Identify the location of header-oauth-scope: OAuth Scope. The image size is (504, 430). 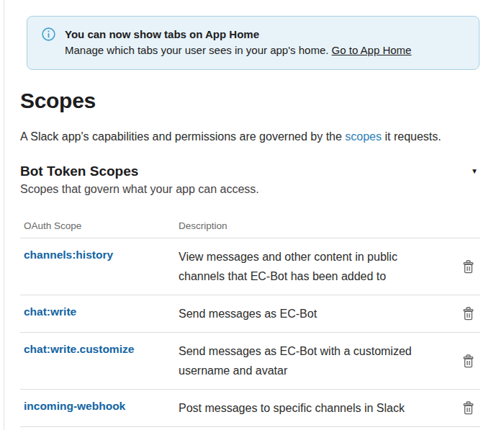
(101, 226).